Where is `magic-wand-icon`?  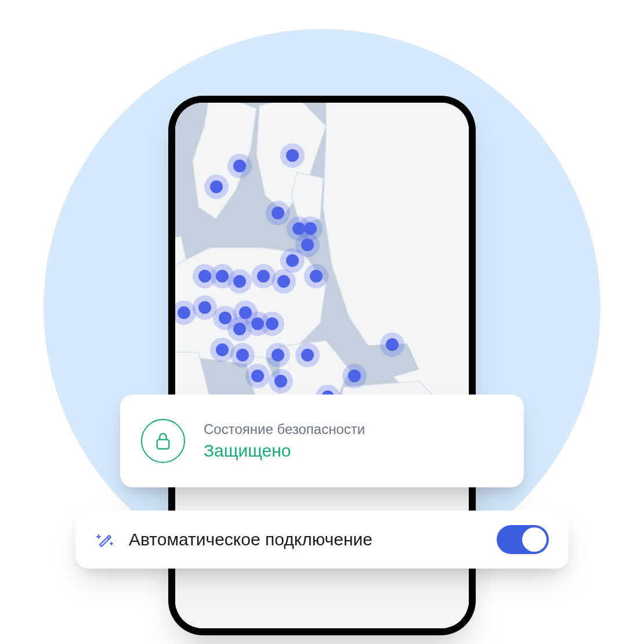
magic-wand-icon is located at coordinates (105, 540).